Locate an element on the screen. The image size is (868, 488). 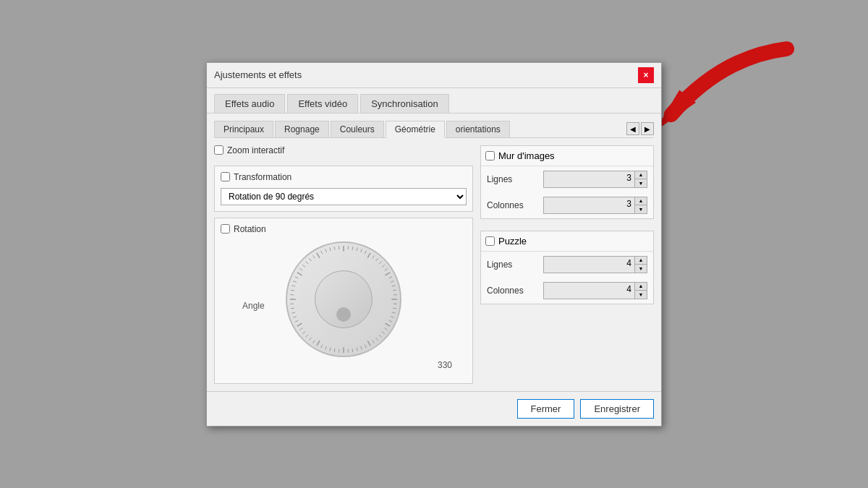
nav-prev-button: ◀ is located at coordinates (633, 129).